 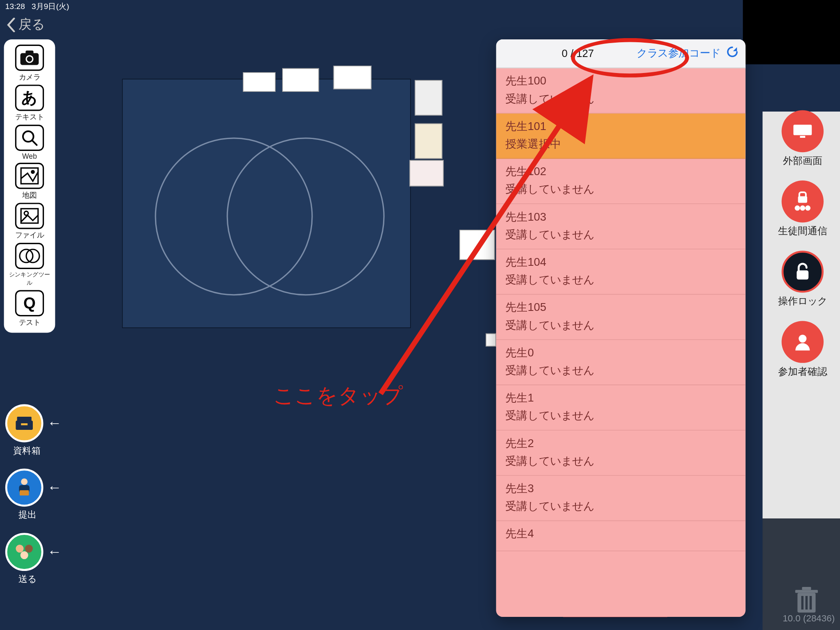 What do you see at coordinates (30, 103) in the screenshot?
I see `tool-text: あ テキスト` at bounding box center [30, 103].